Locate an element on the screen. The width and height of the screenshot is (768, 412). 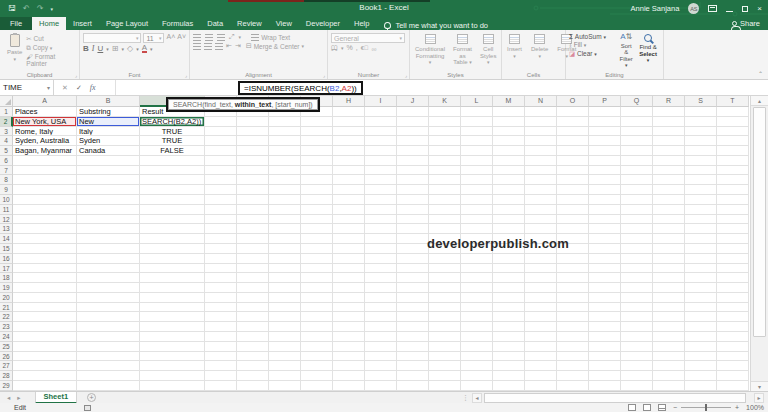
cell-K6 is located at coordinates (445, 161).